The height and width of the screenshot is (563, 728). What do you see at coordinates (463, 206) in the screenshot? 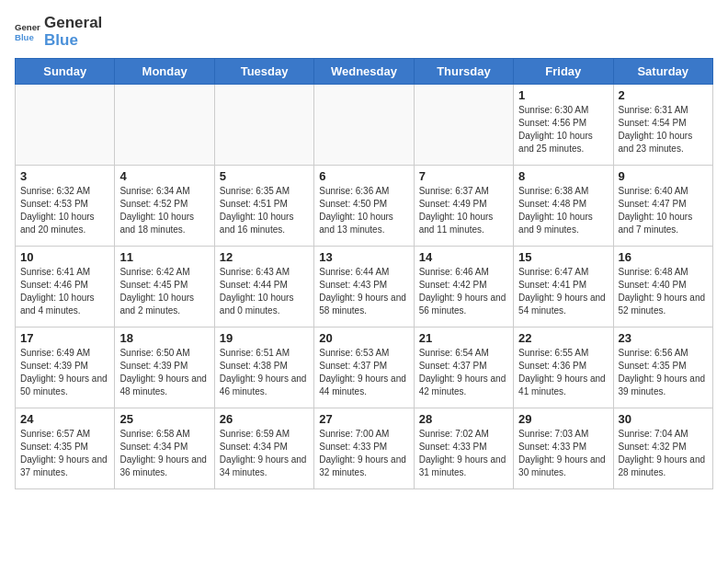
I see `calendar-cell: 7Sunrise: 6:37 AM Sunset: 4:49 PM Daylig…` at bounding box center [463, 206].